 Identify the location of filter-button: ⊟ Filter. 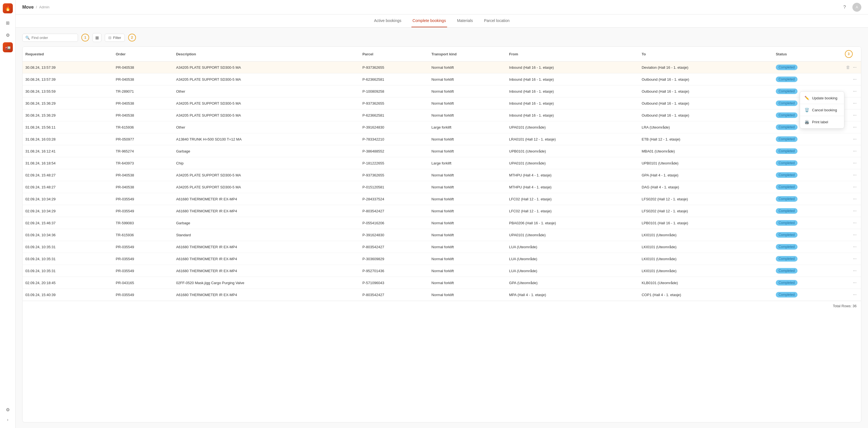
(115, 38).